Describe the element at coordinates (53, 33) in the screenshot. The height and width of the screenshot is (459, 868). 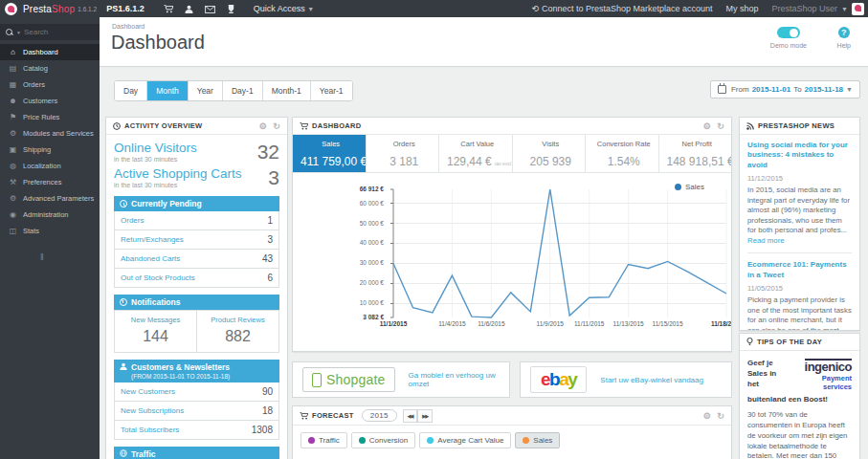
I see `search-input` at that location.